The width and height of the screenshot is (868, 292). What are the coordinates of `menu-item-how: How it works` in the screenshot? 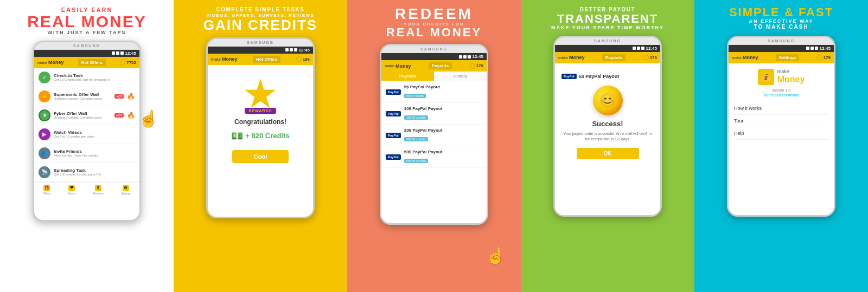 It's located at (781, 108).